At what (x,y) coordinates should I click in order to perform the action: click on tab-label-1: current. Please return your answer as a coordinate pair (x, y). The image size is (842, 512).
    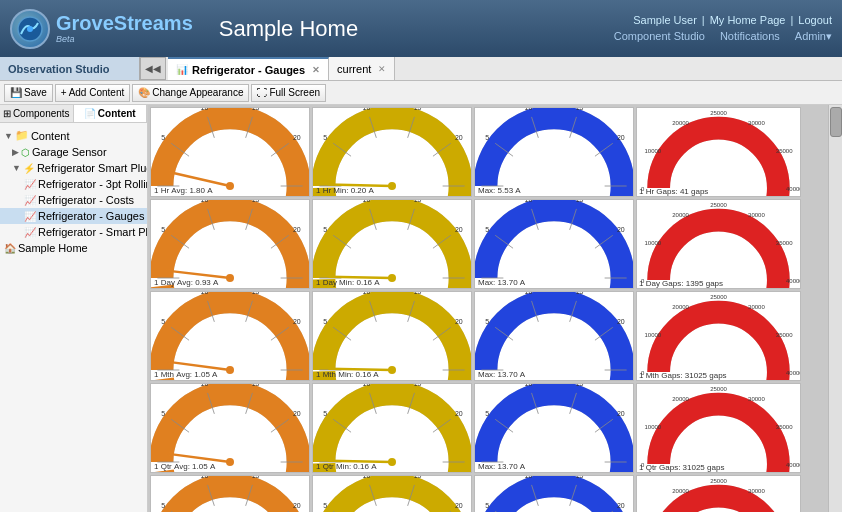
    Looking at the image, I should click on (354, 69).